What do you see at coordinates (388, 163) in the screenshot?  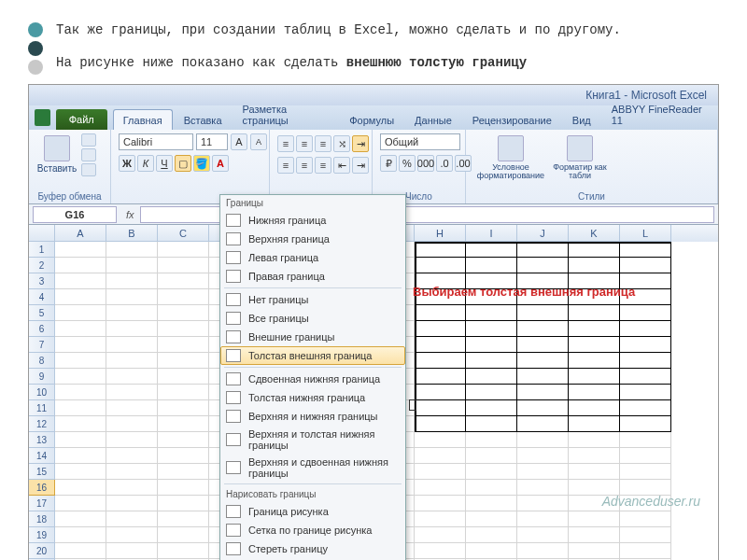 I see `currency-icon: ₽` at bounding box center [388, 163].